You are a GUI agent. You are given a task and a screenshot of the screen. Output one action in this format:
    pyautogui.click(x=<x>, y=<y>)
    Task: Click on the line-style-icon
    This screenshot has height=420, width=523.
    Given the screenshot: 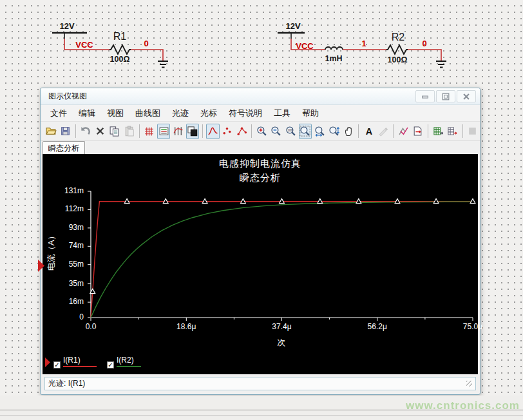 What is the action you would take?
    pyautogui.click(x=213, y=131)
    